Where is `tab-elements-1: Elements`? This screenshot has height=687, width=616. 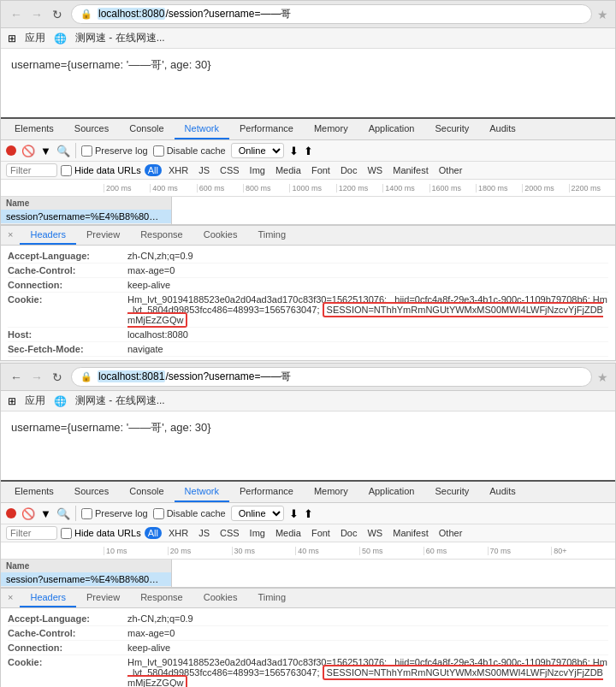
tab-elements-1: Elements is located at coordinates (34, 129).